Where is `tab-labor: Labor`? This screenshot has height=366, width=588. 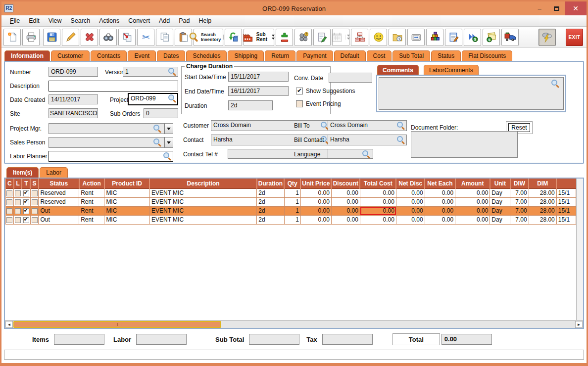 tab-labor: Labor is located at coordinates (53, 172).